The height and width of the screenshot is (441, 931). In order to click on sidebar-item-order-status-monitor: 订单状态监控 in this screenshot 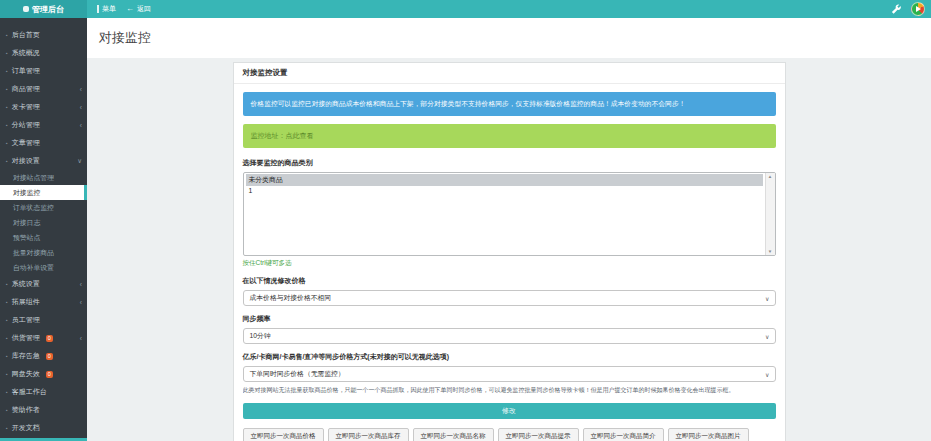, I will do `click(44, 208)`.